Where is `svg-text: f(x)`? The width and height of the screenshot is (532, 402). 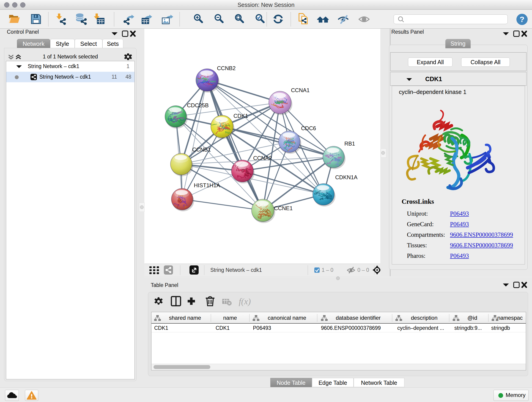 svg-text: f(x) is located at coordinates (245, 302).